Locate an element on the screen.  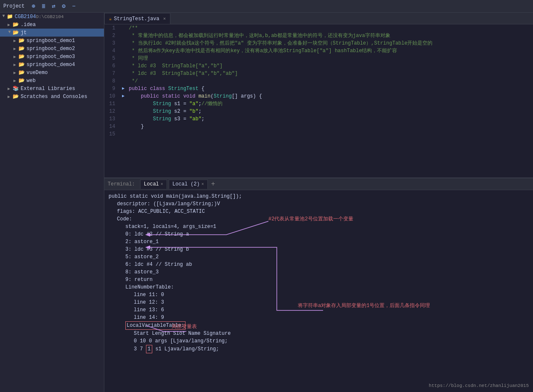
terminal-line-19: Start Length Slot Name Signature is located at coordinates (319, 334).